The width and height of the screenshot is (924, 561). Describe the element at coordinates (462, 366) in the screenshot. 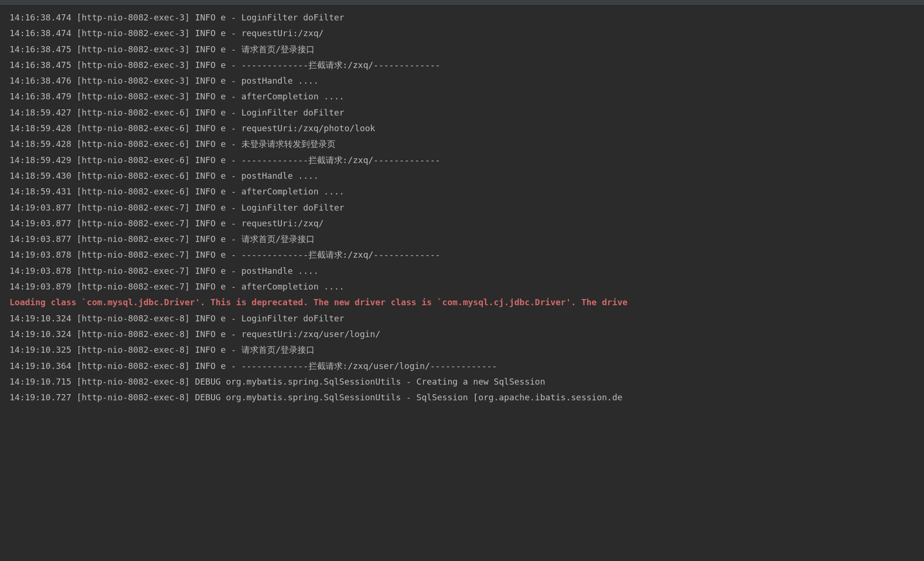

I see `log-line: 14:19:10.364 [http-nio-8082-exec-8] INFO…` at that location.